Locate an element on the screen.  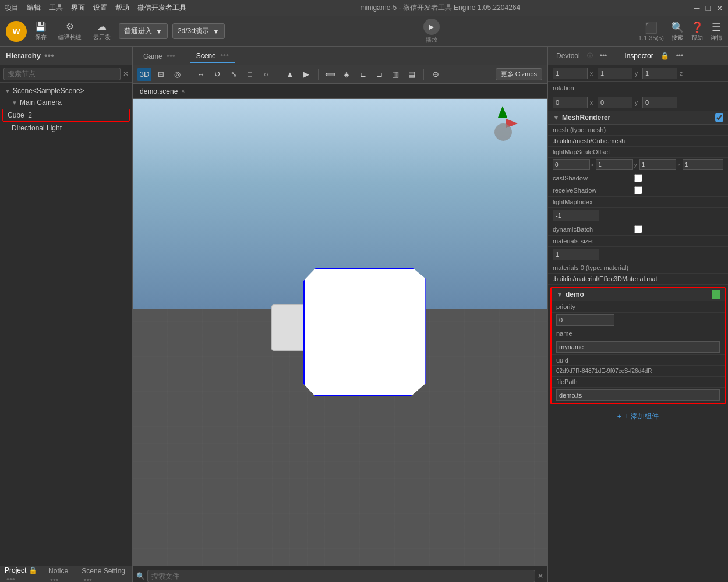
demo-component-header: ▼ demo is located at coordinates (638, 294).